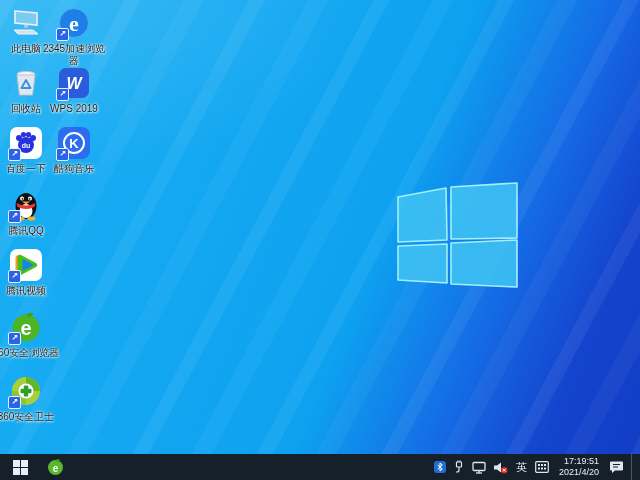  What do you see at coordinates (537, 467) in the screenshot?
I see `system-tray: 英 17:19:51 2021/4/20` at bounding box center [537, 467].